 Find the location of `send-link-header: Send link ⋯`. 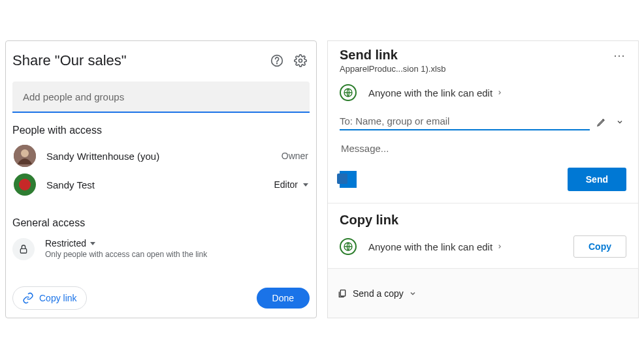

send-link-header: Send link ⋯ is located at coordinates (483, 55).